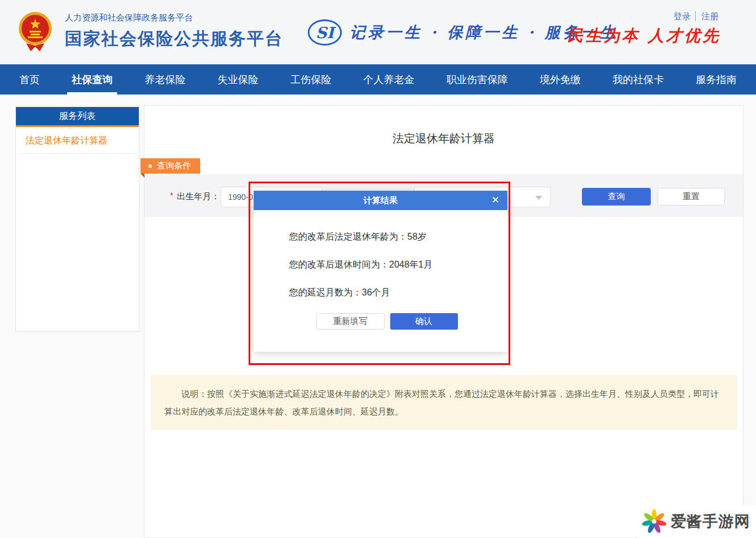  What do you see at coordinates (560, 80) in the screenshot?
I see `nav-item-overseas-exemption: 境外免缴` at bounding box center [560, 80].